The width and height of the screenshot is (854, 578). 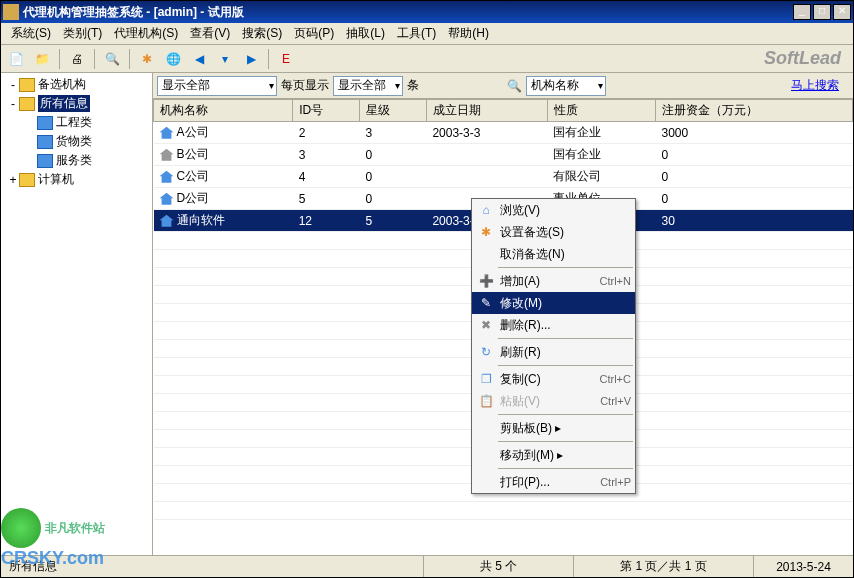 I want to click on status-date: 2013-5-24, so click(x=803, y=566).